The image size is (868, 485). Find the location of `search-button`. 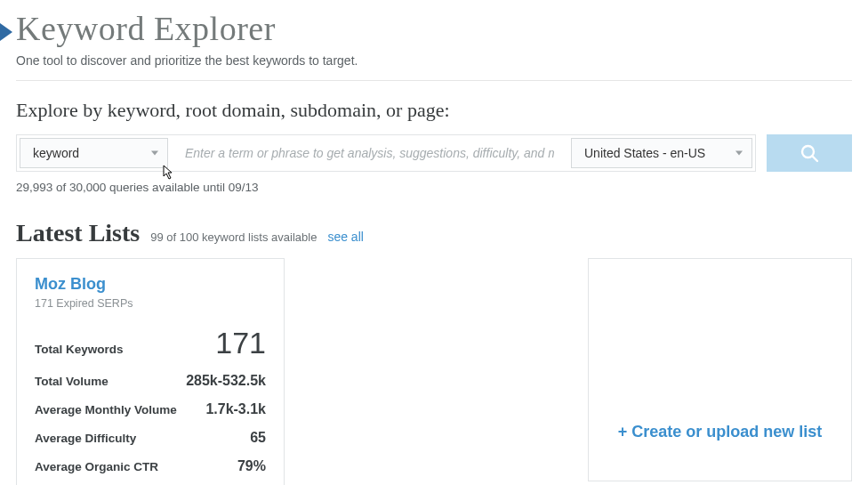

search-button is located at coordinates (809, 153).